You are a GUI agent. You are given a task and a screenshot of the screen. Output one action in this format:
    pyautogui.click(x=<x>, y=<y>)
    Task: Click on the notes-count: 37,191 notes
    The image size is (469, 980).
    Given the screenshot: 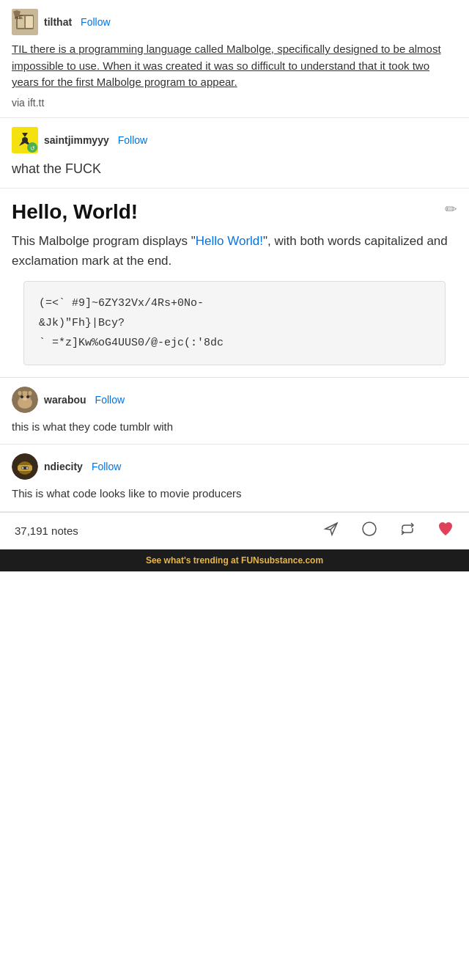 What is the action you would take?
    pyautogui.click(x=47, y=531)
    